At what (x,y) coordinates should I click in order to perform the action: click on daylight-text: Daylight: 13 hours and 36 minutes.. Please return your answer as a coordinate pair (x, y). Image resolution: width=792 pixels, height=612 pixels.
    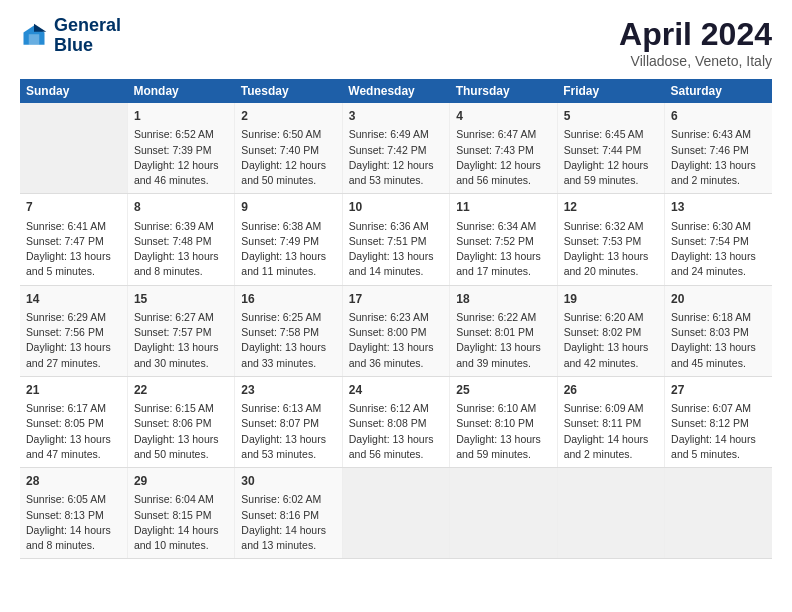
    Looking at the image, I should click on (392, 354).